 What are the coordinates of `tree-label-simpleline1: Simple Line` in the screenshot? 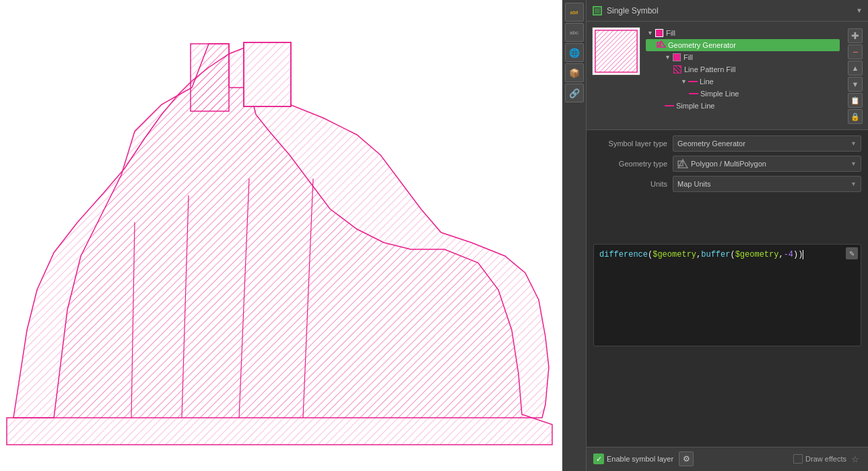 It's located at (719, 94).